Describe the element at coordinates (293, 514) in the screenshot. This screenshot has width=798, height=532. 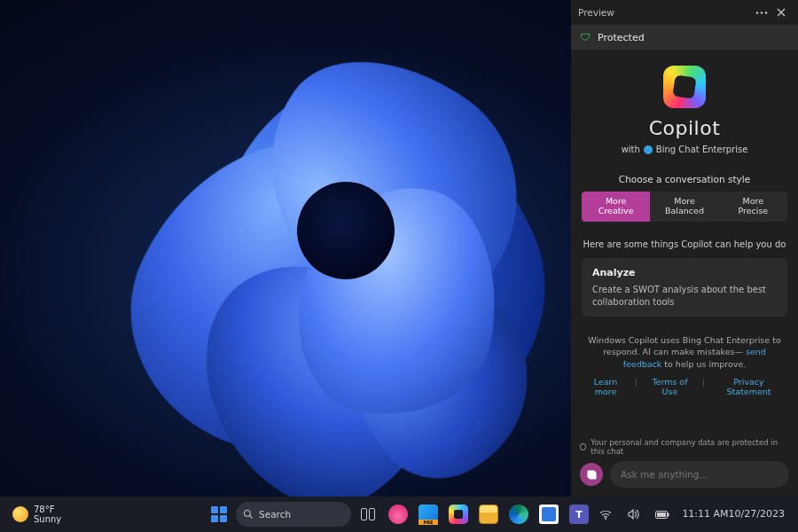
I see `search-box: Search` at that location.